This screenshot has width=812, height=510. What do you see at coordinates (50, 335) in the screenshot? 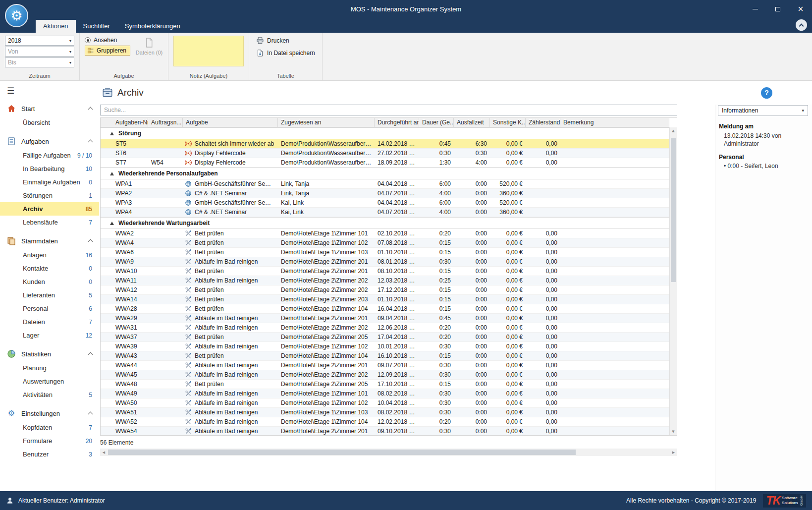
I see `sidebar-item-lager: Lager12` at bounding box center [50, 335].